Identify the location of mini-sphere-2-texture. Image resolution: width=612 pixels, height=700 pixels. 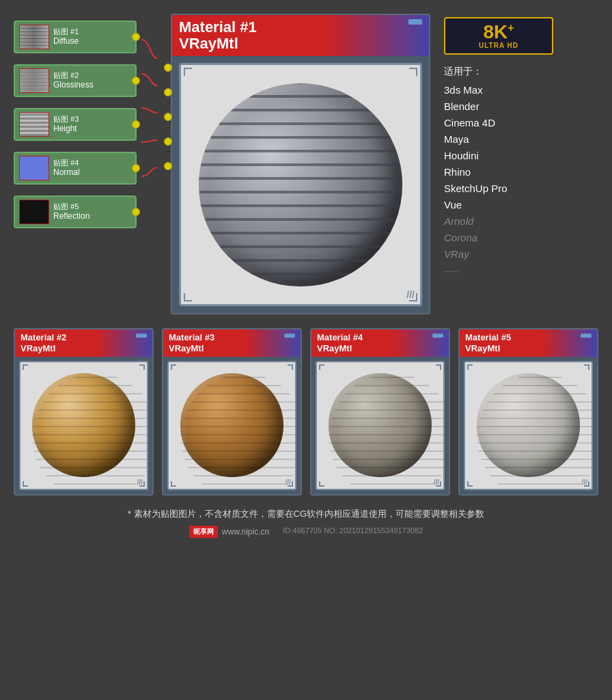
(90, 431).